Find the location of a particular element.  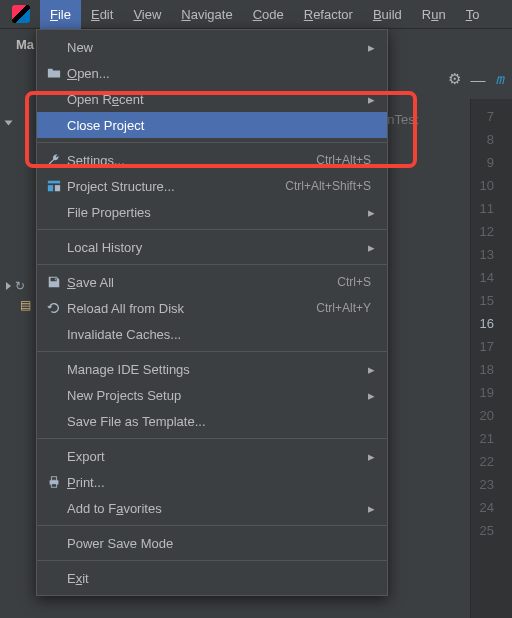

menu-item-label: Export is located at coordinates (86, 456).